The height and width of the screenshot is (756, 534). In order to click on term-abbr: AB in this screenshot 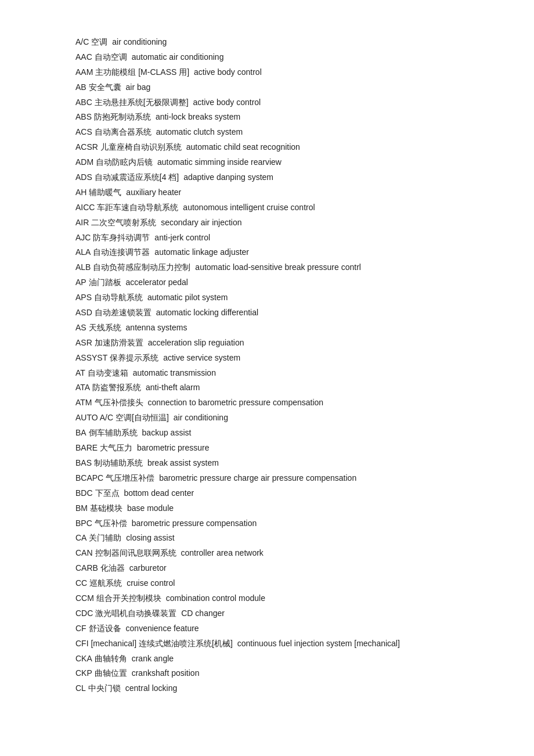, I will do `click(81, 87)`.